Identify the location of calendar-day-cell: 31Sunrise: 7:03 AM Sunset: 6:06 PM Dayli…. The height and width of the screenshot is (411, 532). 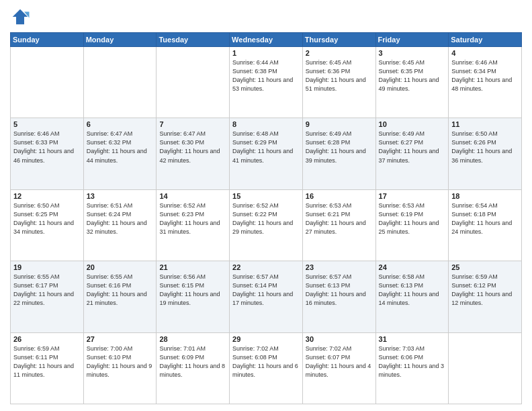
(412, 368).